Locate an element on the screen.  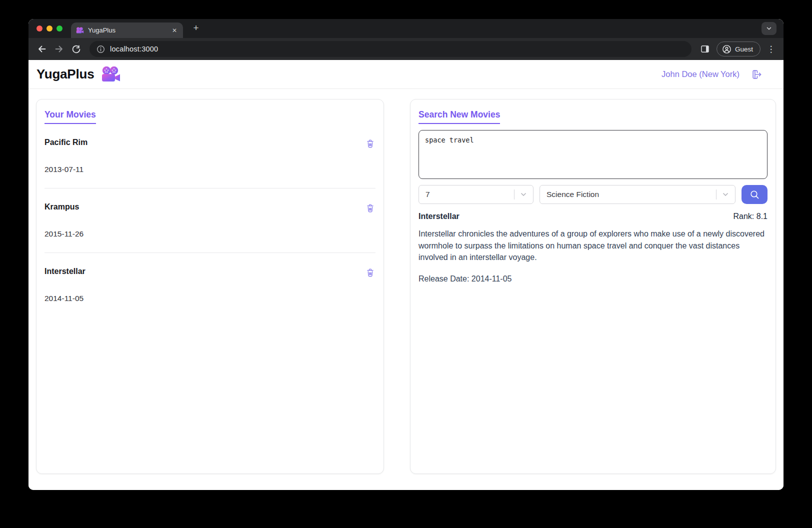
fullscreen-window-button is located at coordinates (60, 28).